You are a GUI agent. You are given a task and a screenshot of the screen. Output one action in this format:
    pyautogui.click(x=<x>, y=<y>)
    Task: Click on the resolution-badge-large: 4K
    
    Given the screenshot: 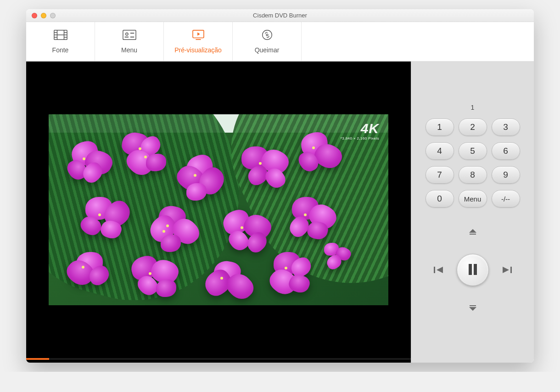 What is the action you would take?
    pyautogui.click(x=370, y=129)
    